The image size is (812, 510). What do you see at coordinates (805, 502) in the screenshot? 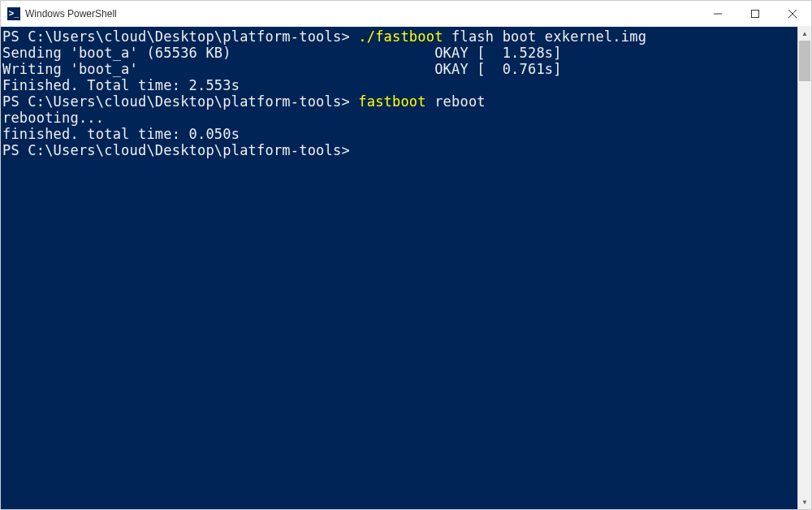
I see `scroll-down-arrow-icon: ▼` at bounding box center [805, 502].